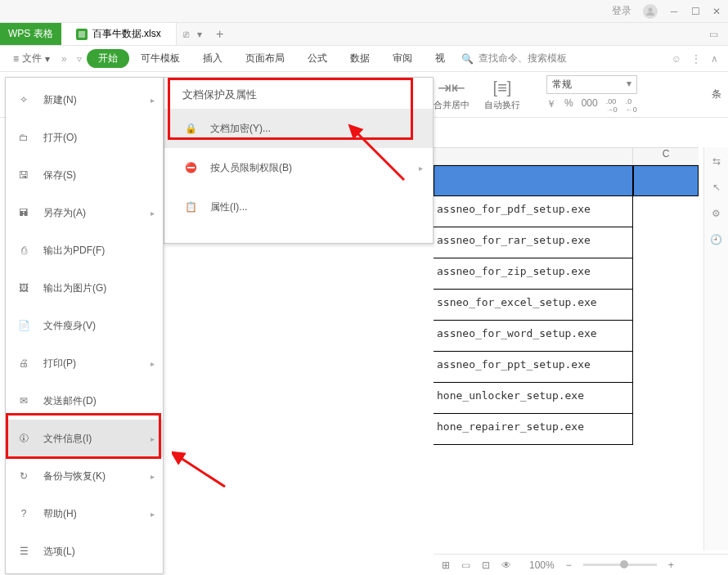 The height and width of the screenshot is (575, 728). What do you see at coordinates (84, 213) in the screenshot?
I see `menu-save-as: 🖬另存为(A)▸` at bounding box center [84, 213].